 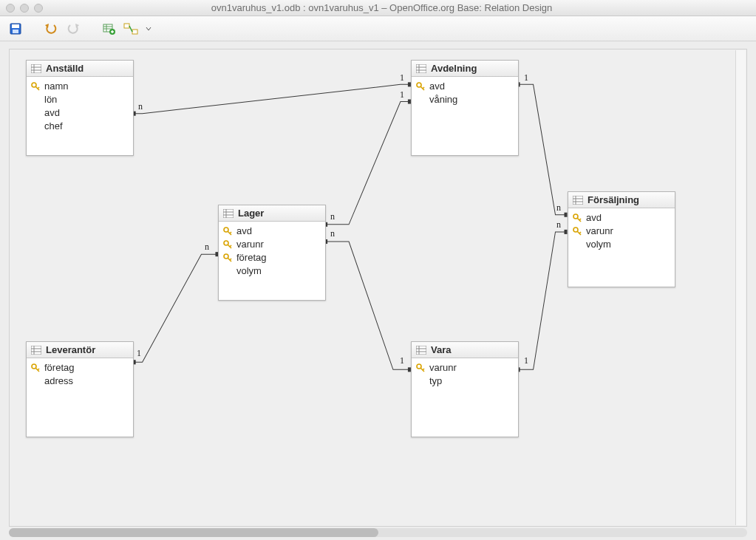 What do you see at coordinates (109, 29) in the screenshot?
I see `add-table-icon` at bounding box center [109, 29].